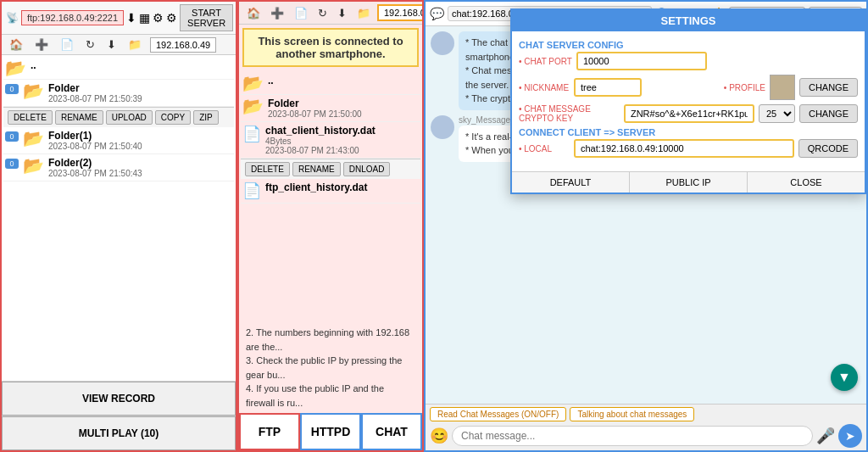  What do you see at coordinates (317, 170) in the screenshot?
I see `rename-btn2: RENAME` at bounding box center [317, 170].